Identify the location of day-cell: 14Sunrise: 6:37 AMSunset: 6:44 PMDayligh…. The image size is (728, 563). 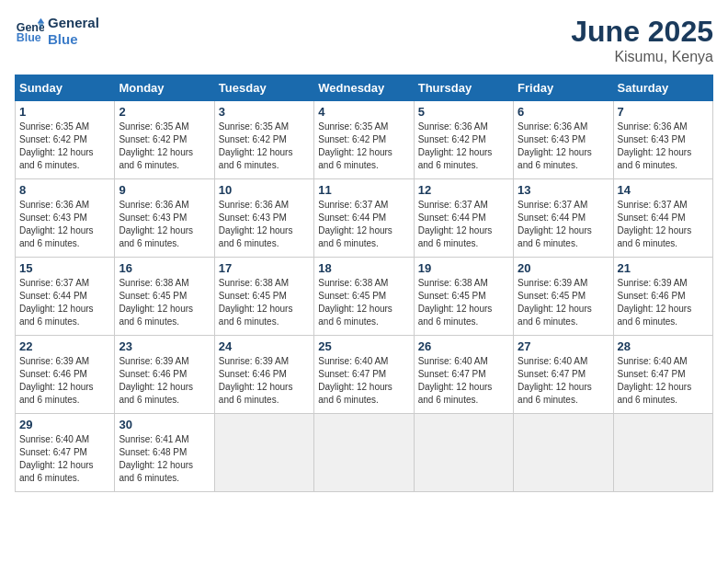
(663, 219).